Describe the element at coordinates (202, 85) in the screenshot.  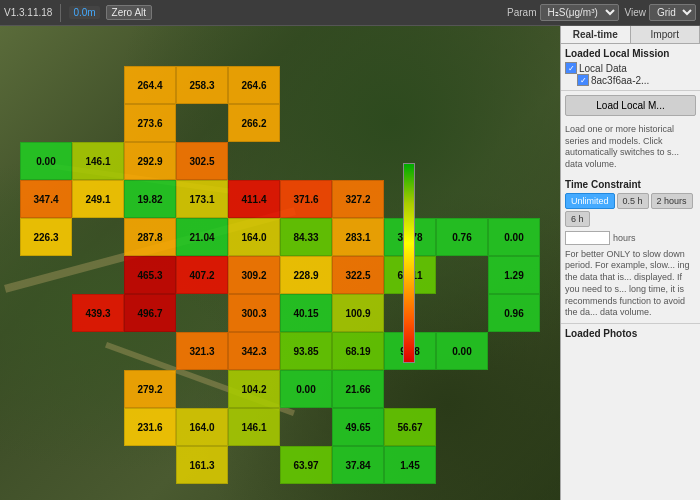
I see `grid-cell-0-3: 258.3` at that location.